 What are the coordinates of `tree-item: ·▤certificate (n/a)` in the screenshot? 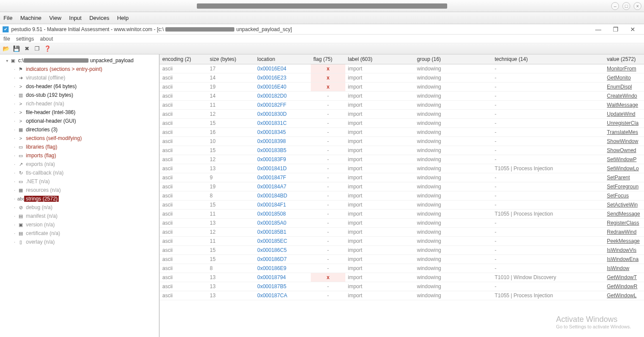 It's located at (81, 233).